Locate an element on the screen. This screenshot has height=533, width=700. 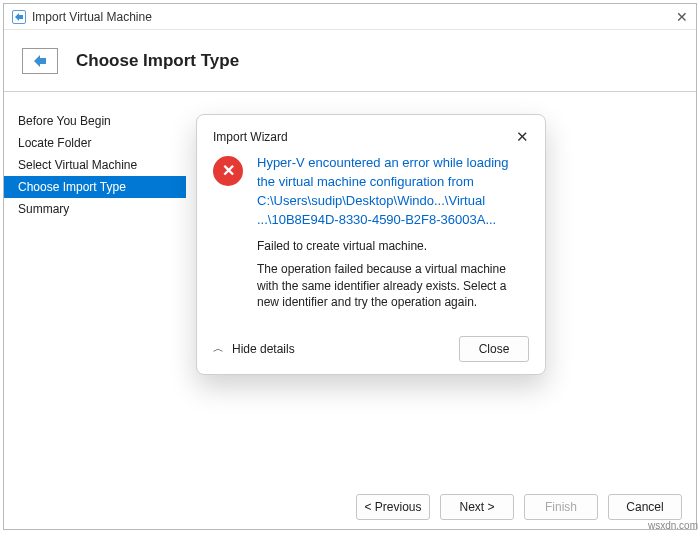
sidebar-item-select-vm: Select Virtual Machine is located at coordinates (95, 165).